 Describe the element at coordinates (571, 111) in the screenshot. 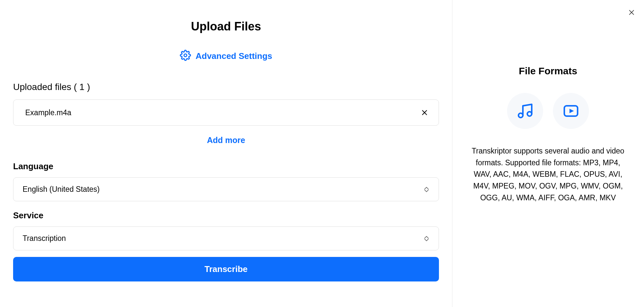

I see `video-format-icon-circle` at that location.